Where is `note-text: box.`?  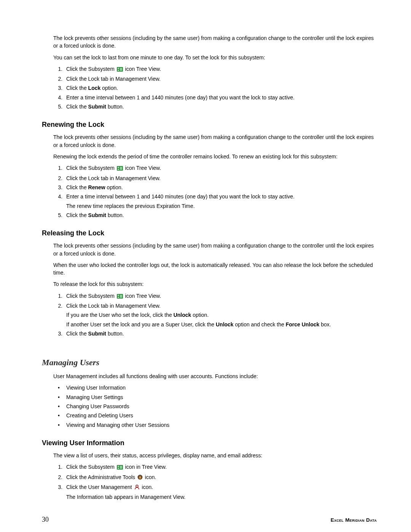 note-text: box. is located at coordinates (325, 324).